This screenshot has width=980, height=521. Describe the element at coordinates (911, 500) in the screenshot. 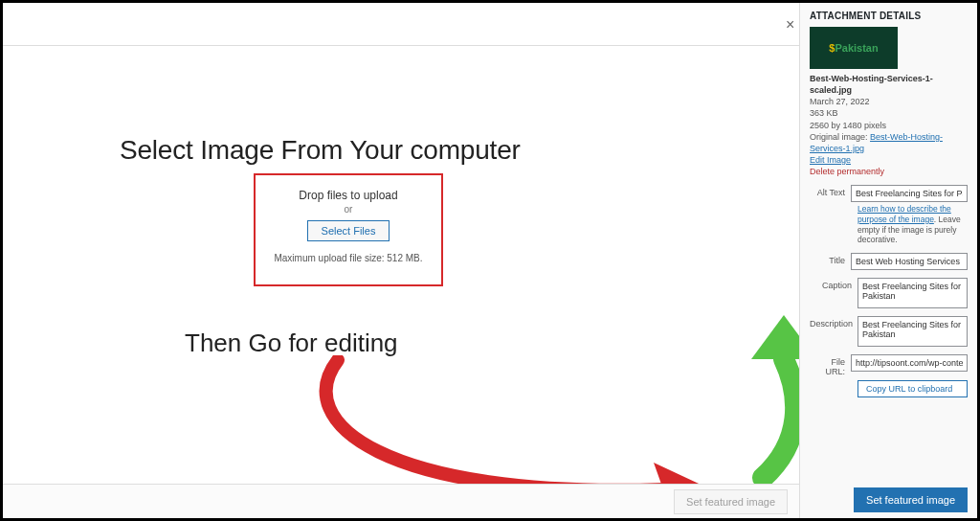

I see `set-featured-image-button: Set featured image` at that location.